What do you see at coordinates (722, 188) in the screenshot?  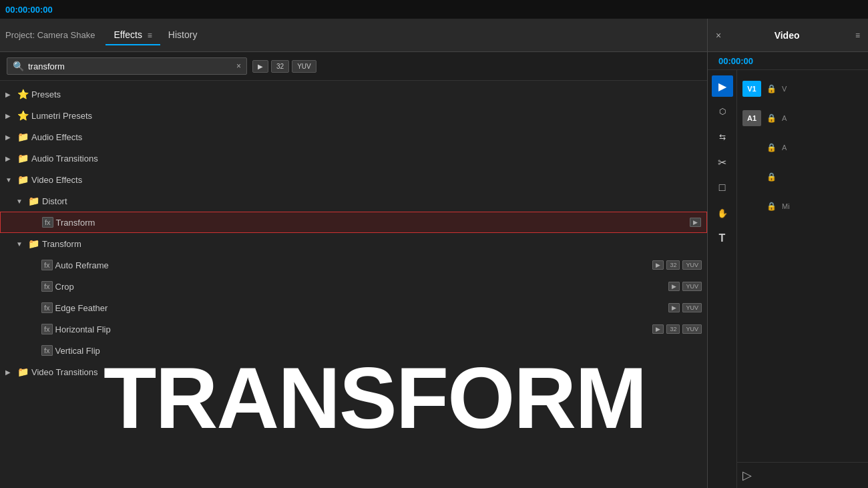 I see `tool-rect: □` at bounding box center [722, 188].